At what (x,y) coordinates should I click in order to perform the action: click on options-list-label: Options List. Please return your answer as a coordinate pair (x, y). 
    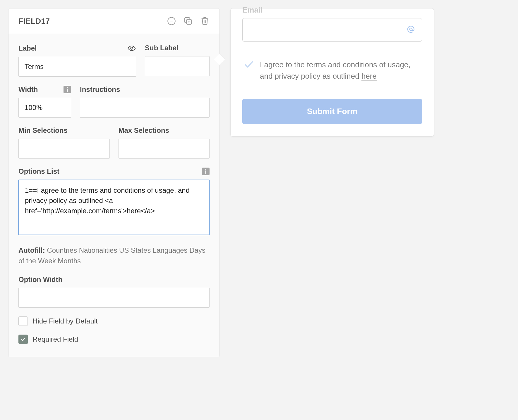
    Looking at the image, I should click on (39, 171).